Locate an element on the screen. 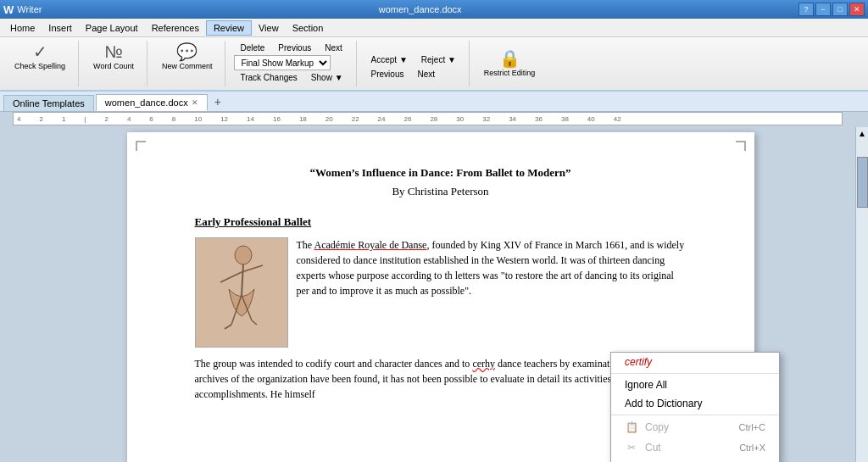 This screenshot has height=462, width=868. ruler-side-left is located at coordinates (7, 120).